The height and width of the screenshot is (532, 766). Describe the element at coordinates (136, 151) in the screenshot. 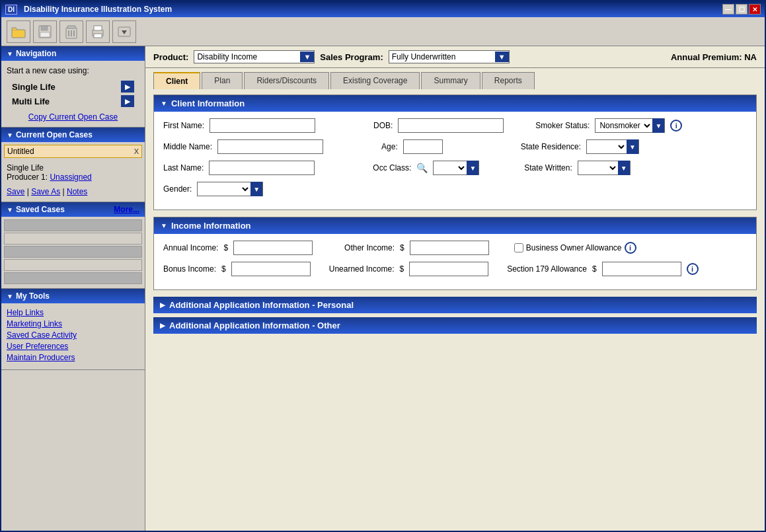

I see `case-close-button: X` at that location.